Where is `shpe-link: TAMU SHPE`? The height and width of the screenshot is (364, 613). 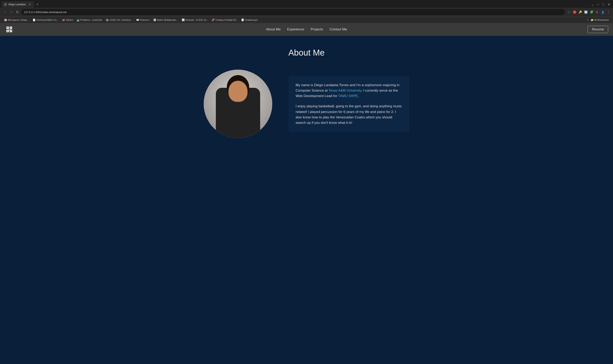 shpe-link: TAMU SHPE is located at coordinates (348, 96).